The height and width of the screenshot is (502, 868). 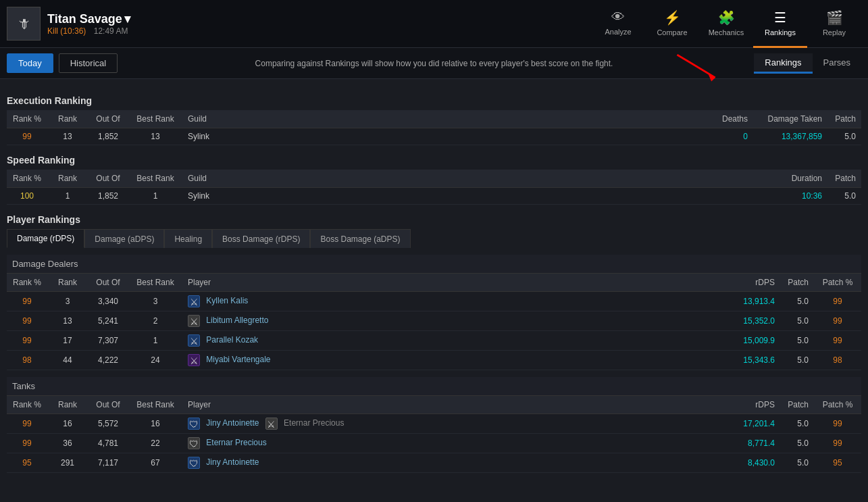 What do you see at coordinates (194, 341) in the screenshot?
I see `dd-3-icon: ⚔` at bounding box center [194, 341].